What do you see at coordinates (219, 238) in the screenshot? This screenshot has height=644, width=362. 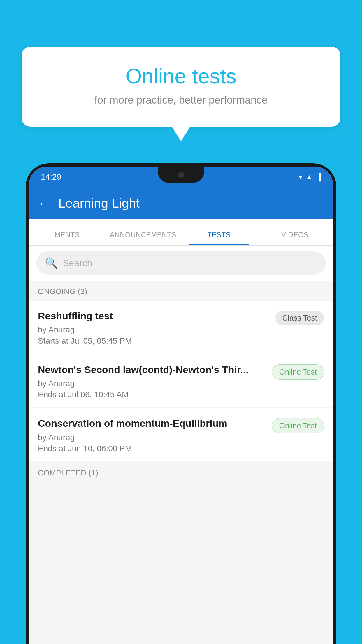 I see `tab-tests: TESTS` at bounding box center [219, 238].